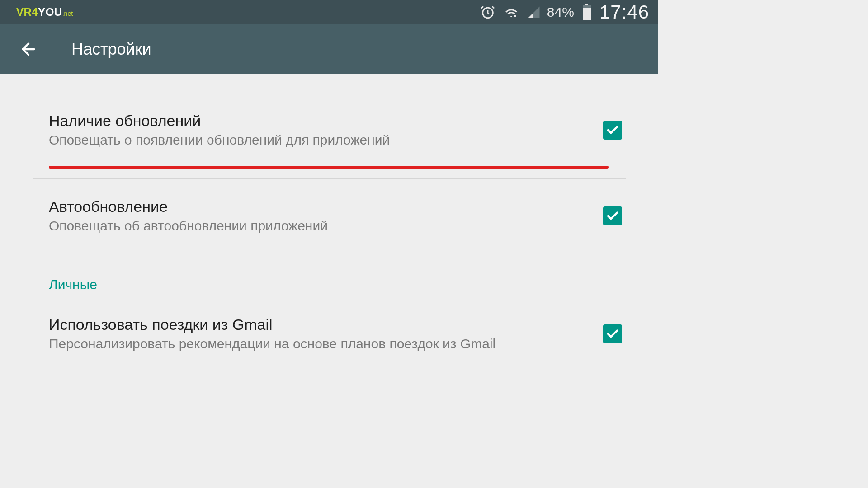 This screenshot has height=488, width=868. What do you see at coordinates (329, 12) in the screenshot?
I see `status-bar: VR4YOU.net 84% 17:46` at bounding box center [329, 12].